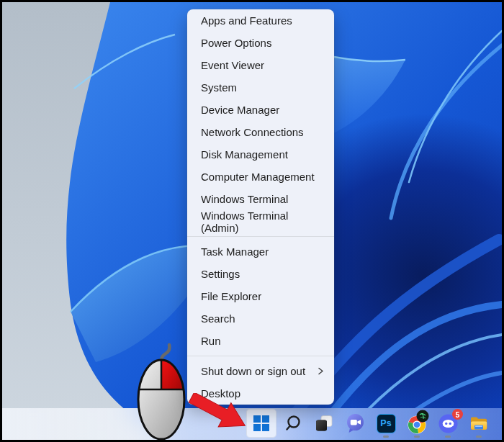  I want to click on menu-item-power-options: Power Options, so click(261, 43).